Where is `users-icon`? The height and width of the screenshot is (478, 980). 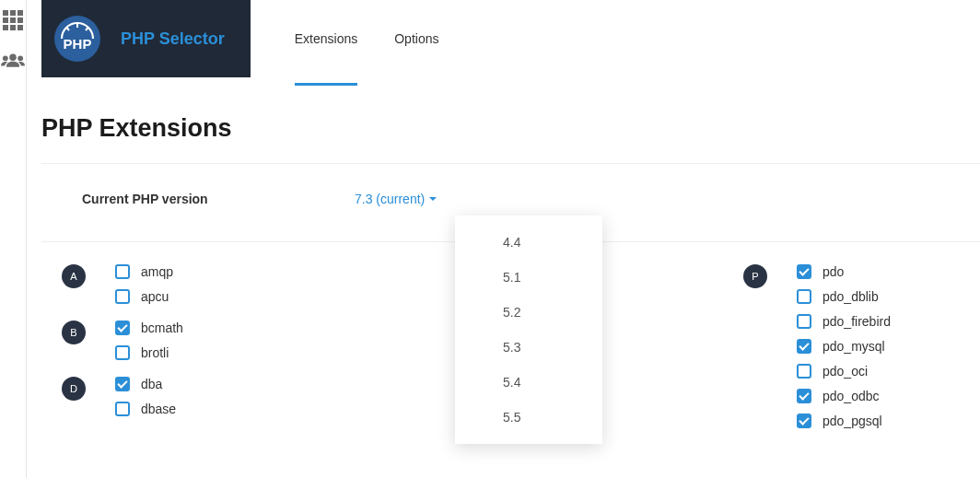 users-icon is located at coordinates (13, 63).